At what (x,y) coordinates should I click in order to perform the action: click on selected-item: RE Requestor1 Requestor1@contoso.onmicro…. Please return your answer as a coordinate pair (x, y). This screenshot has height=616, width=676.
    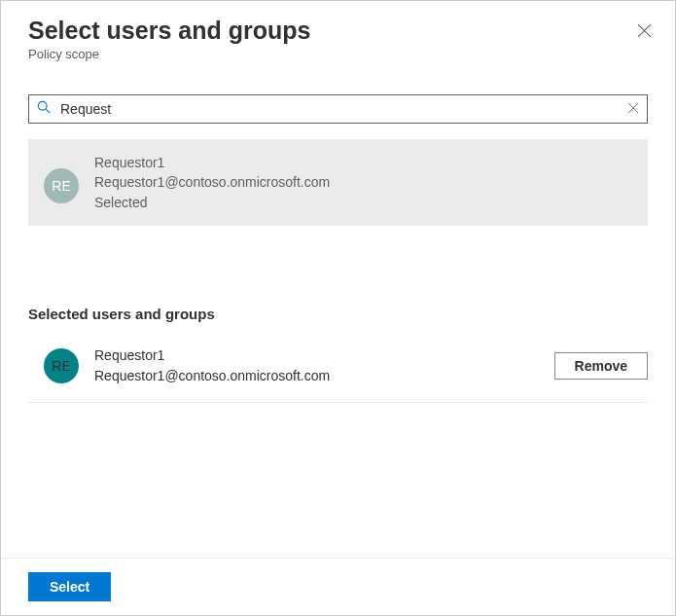
    Looking at the image, I should click on (338, 374).